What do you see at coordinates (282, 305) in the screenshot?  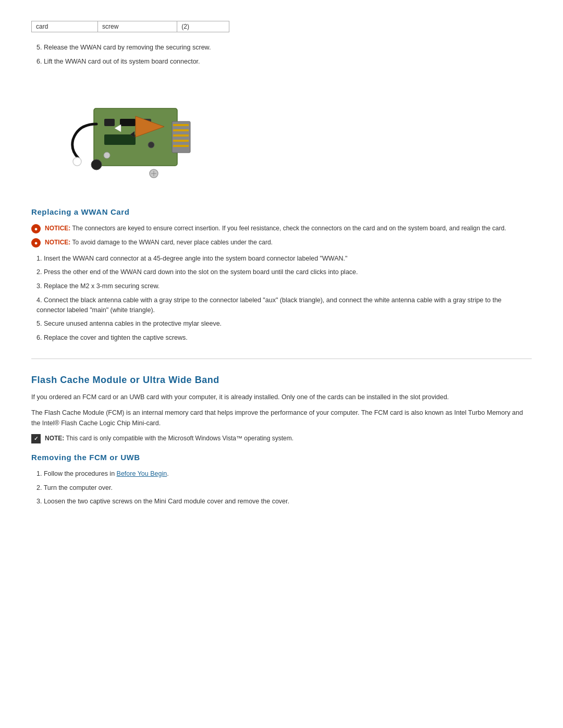 I see `replace-step-4: Connect the black antenna cable with a g…` at bounding box center [282, 305].